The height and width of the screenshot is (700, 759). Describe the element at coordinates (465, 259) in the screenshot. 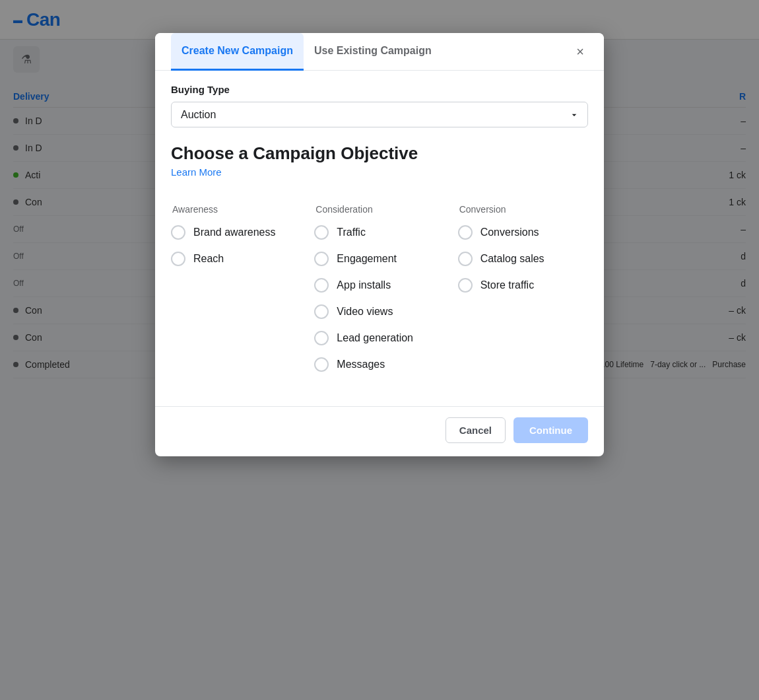

I see `radio-catalog-sales` at that location.